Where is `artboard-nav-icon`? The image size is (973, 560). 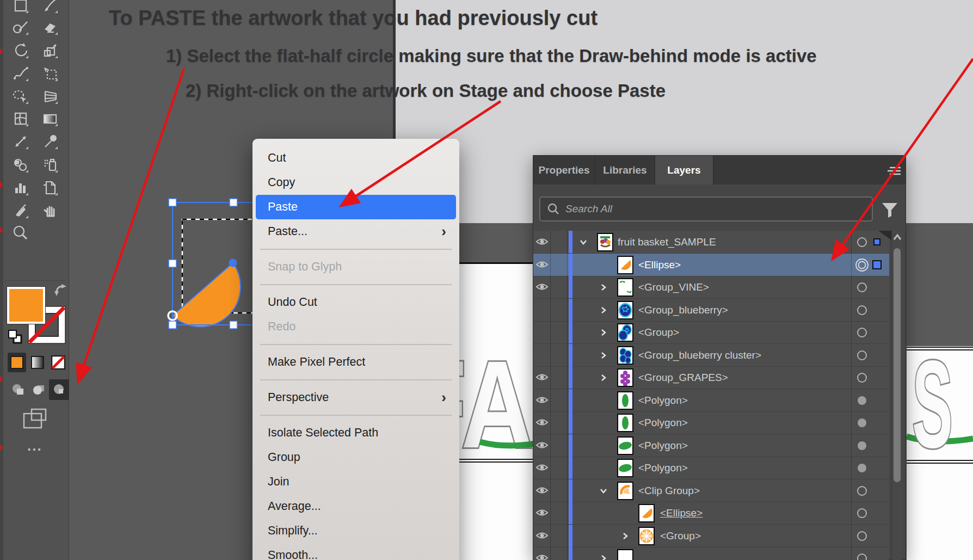 artboard-nav-icon is located at coordinates (36, 420).